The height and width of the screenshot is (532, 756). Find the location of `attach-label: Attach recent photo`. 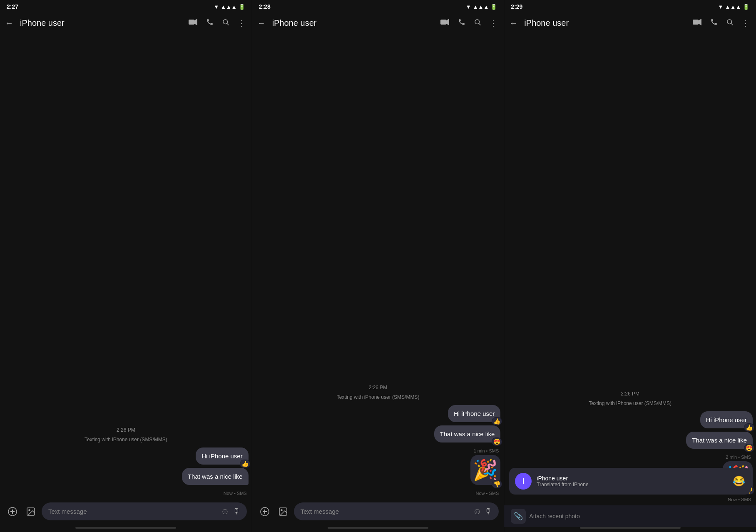

attach-label: Attach recent photo is located at coordinates (555, 516).